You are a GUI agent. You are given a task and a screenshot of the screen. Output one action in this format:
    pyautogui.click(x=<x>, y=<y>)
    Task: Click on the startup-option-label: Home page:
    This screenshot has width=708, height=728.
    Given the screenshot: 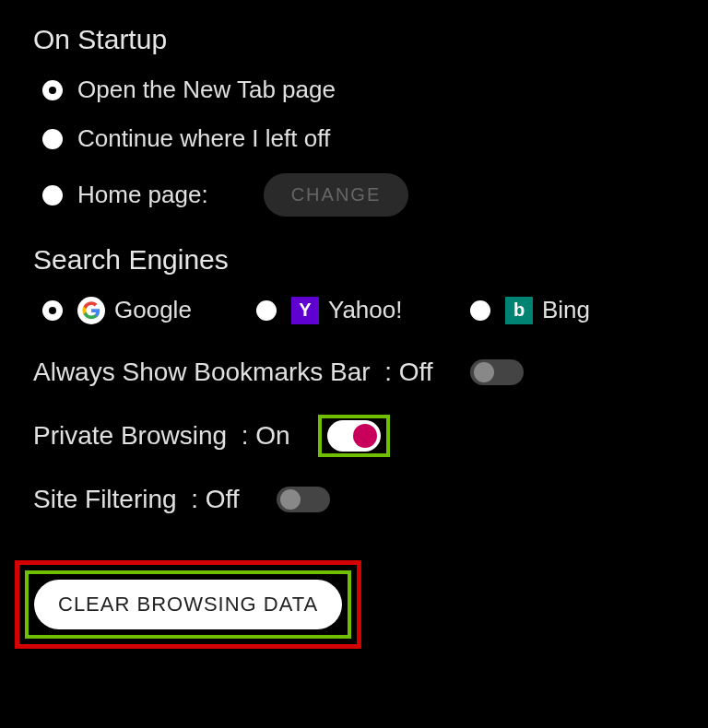 What is the action you would take?
    pyautogui.click(x=143, y=195)
    